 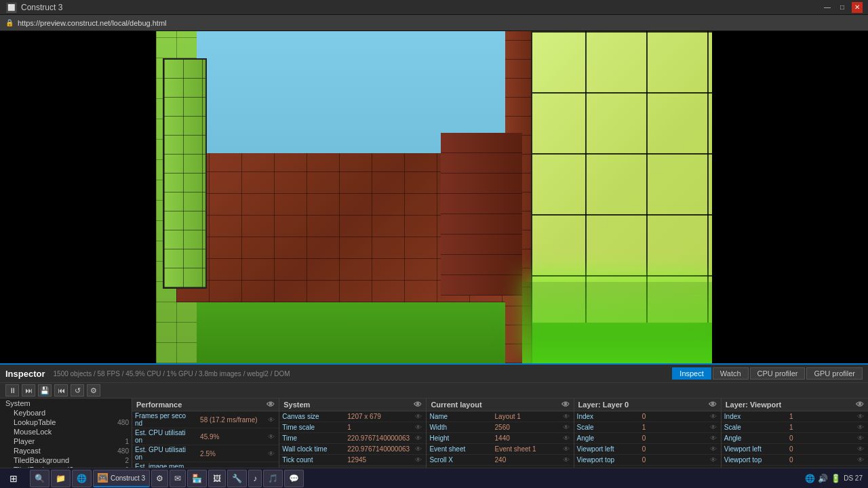 I want to click on perf-cpu-row: Est. CPU utilisation 45.9% 👁, so click(x=205, y=436).